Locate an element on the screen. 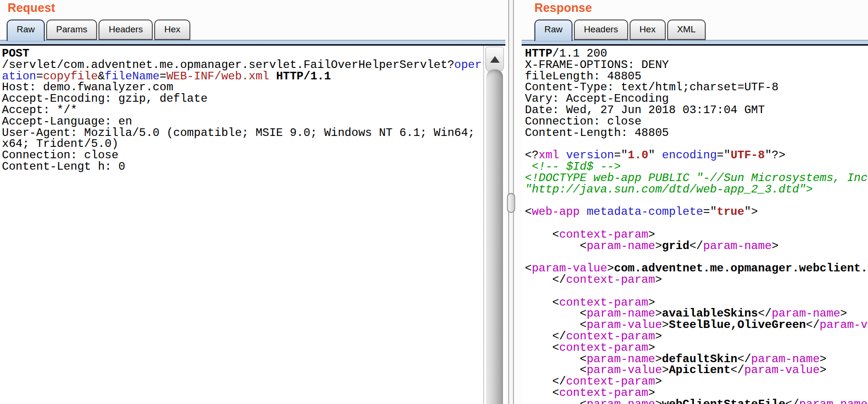 This screenshot has width=868, height=404. code-line: <param-name>defaultSkin</param-name> is located at coordinates (697, 359).